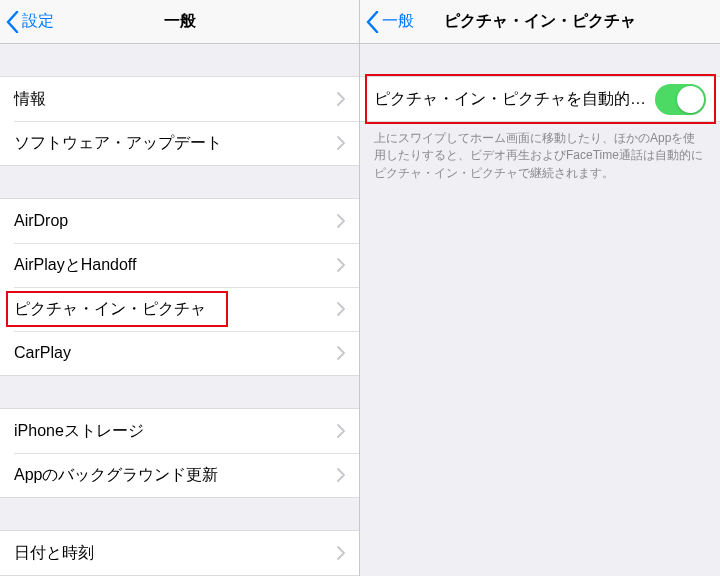 The height and width of the screenshot is (576, 720). What do you see at coordinates (180, 475) in the screenshot?
I see `cell-background-app-refresh: Appのバックグラウンド更新` at bounding box center [180, 475].